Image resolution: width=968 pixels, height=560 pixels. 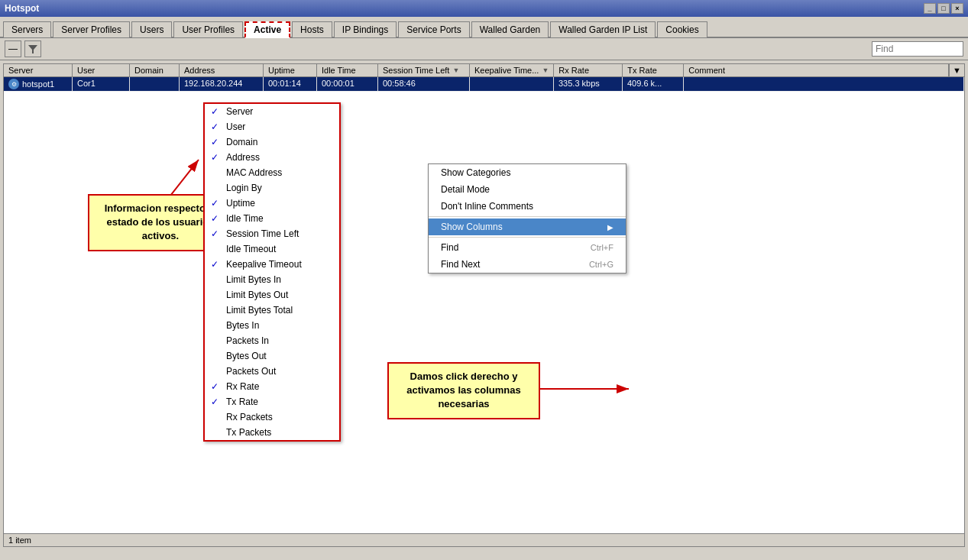 I want to click on col-header-tx-rate: Tx Rate, so click(x=653, y=70).